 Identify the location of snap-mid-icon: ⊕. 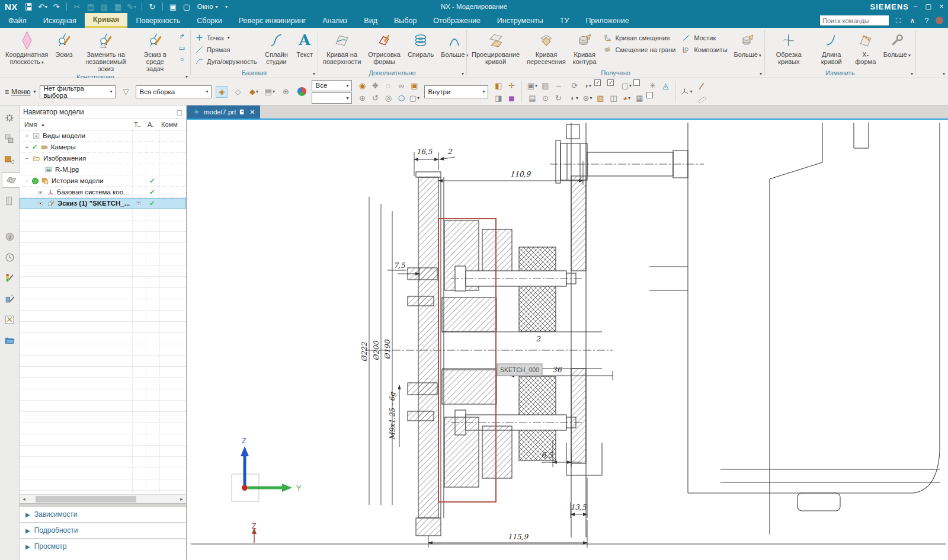
(362, 98).